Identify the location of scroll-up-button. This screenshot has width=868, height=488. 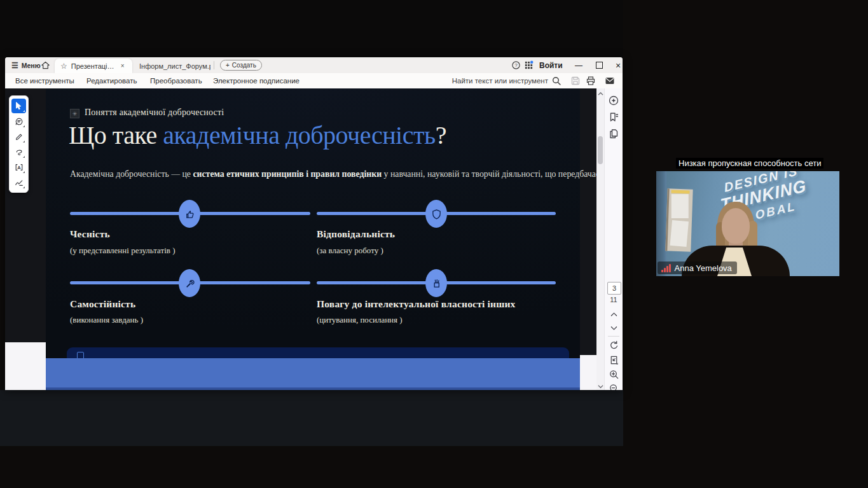
(600, 94).